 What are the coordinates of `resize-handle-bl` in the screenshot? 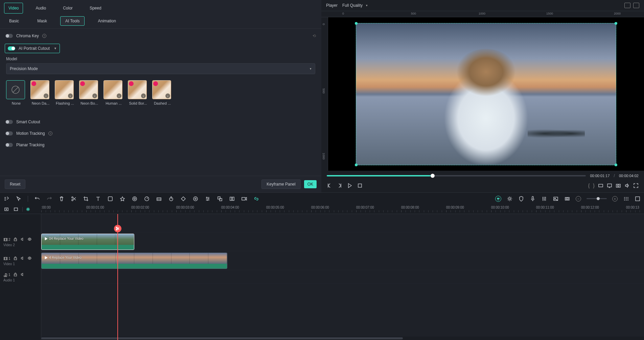 It's located at (356, 165).